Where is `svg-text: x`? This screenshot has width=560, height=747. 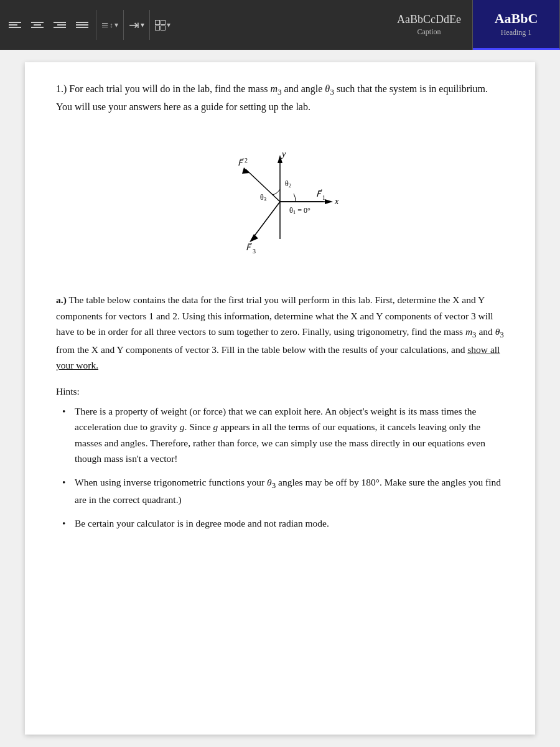 svg-text: x is located at coordinates (337, 202).